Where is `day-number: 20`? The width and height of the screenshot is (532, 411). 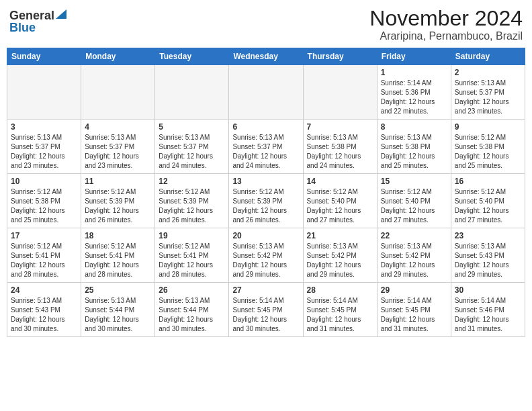
day-number: 20 is located at coordinates (266, 236).